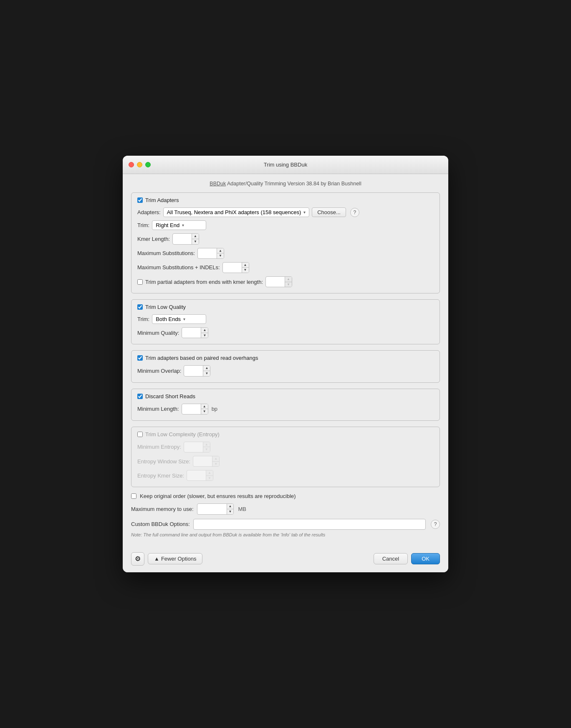 Image resolution: width=571 pixels, height=728 pixels. I want to click on kmer-spinner: 27 ▲ ▼, so click(186, 239).